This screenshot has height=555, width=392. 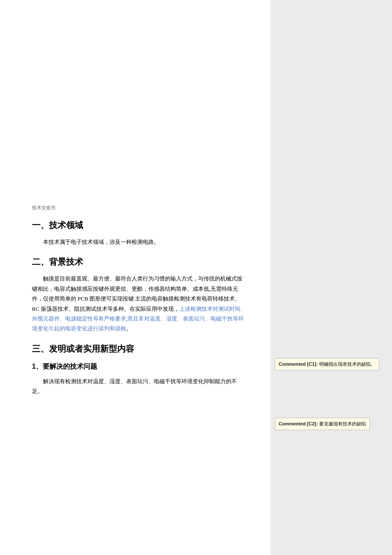 What do you see at coordinates (140, 386) in the screenshot?
I see `section3-sub1-paragraph: 解决现有检测技术对温度、湿度、表面玷污、电磁干扰等环境变化抑制能力的不足。` at bounding box center [140, 386].